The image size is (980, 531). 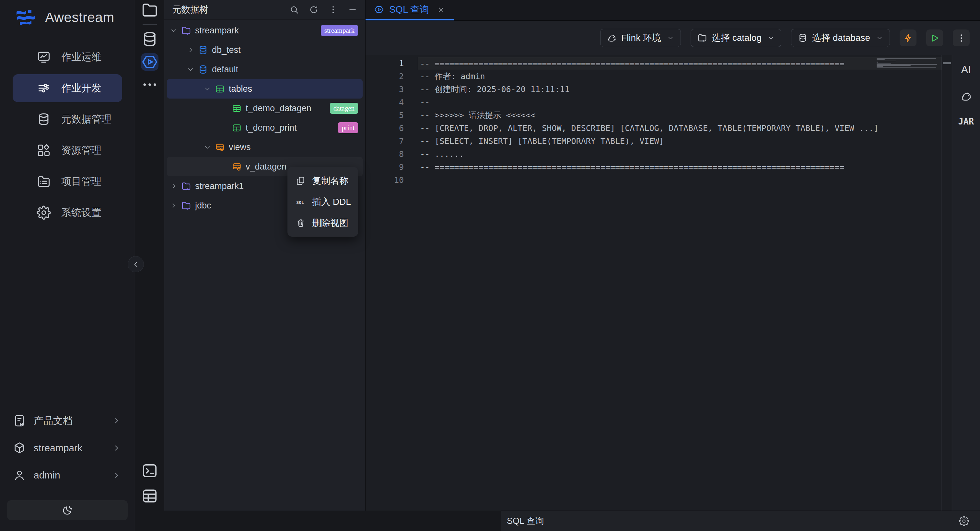 What do you see at coordinates (966, 70) in the screenshot?
I see `ai-panel-button: AI` at bounding box center [966, 70].